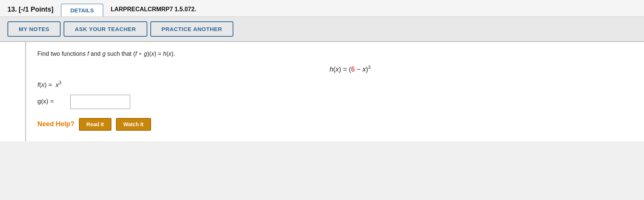  What do you see at coordinates (82, 10) in the screenshot?
I see `details-tab: DETAILS` at bounding box center [82, 10].